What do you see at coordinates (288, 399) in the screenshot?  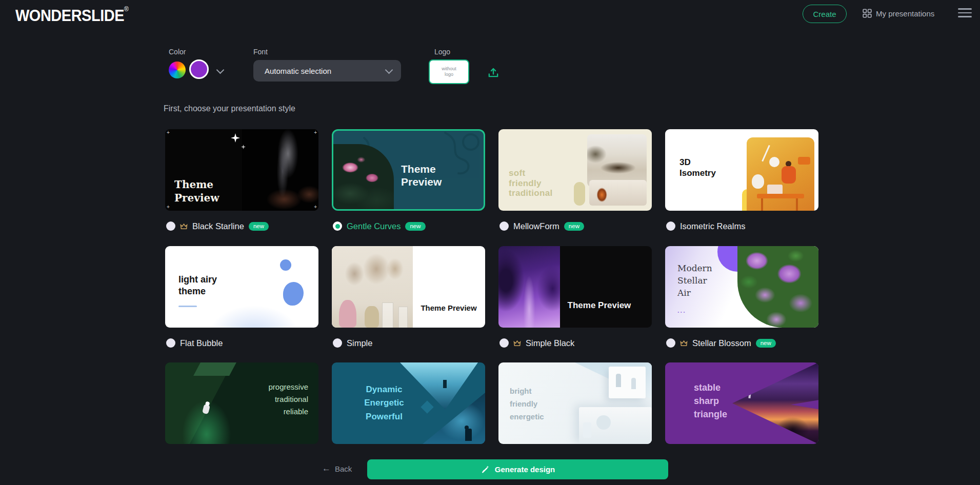 I see `theme-preview-text: progressivetraditionalreliable` at bounding box center [288, 399].